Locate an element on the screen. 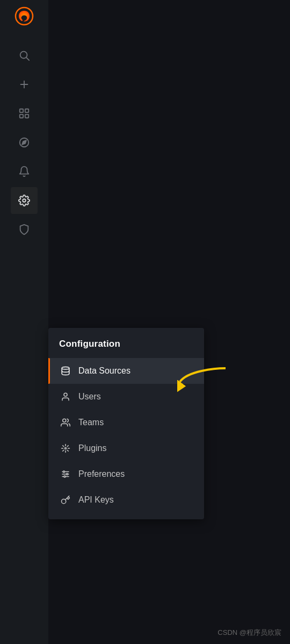 The width and height of the screenshot is (290, 644). explore-nav-item is located at coordinates (24, 142).